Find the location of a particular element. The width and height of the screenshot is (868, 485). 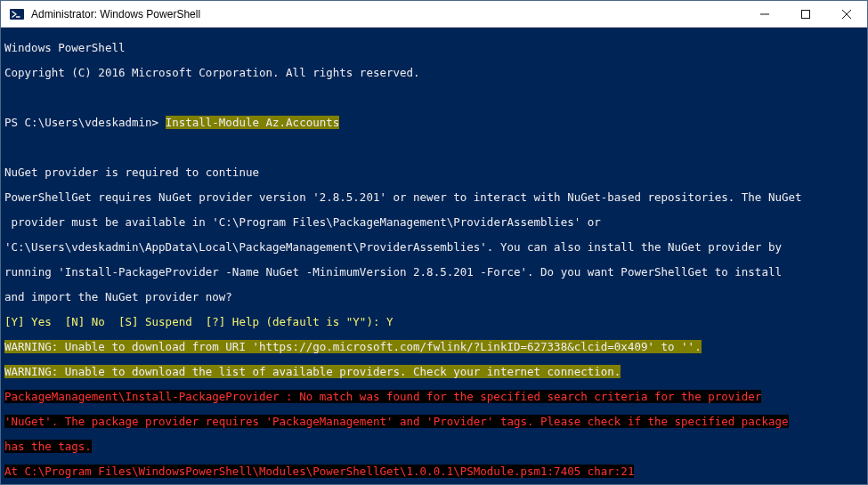

warning-line: WARNING: Unable to download from URI 'ht… is located at coordinates (353, 347).